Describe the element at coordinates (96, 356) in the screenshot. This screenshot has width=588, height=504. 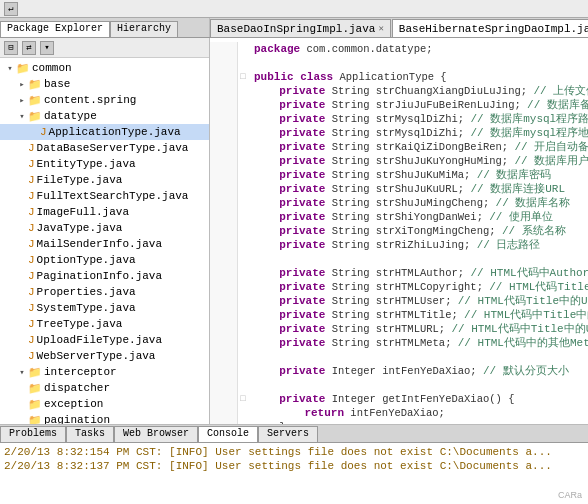
I see `tree-label: WebServerType.java` at that location.